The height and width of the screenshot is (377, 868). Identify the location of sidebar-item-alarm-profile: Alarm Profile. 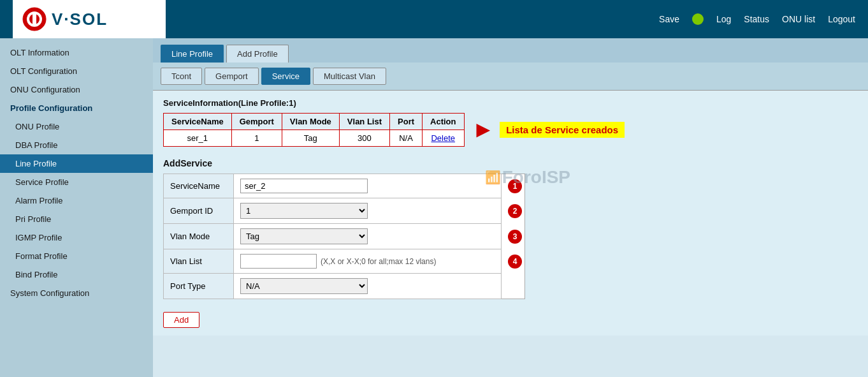
(76, 200).